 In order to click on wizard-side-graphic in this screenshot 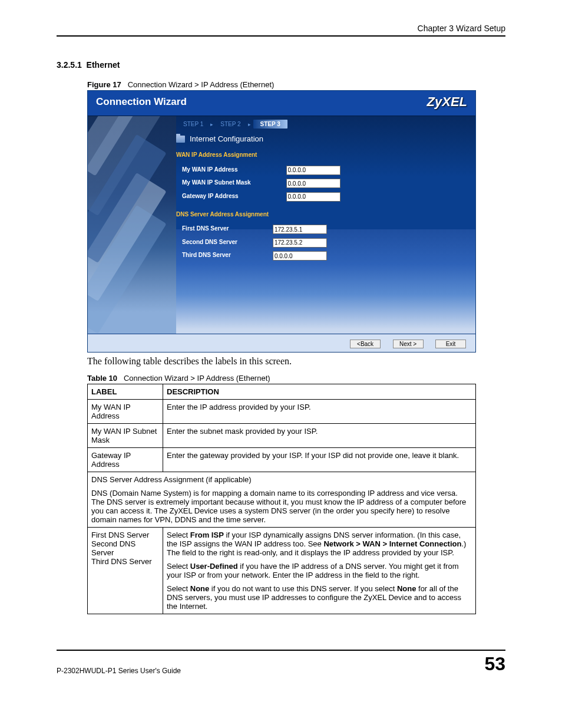, I will do `click(132, 225)`.